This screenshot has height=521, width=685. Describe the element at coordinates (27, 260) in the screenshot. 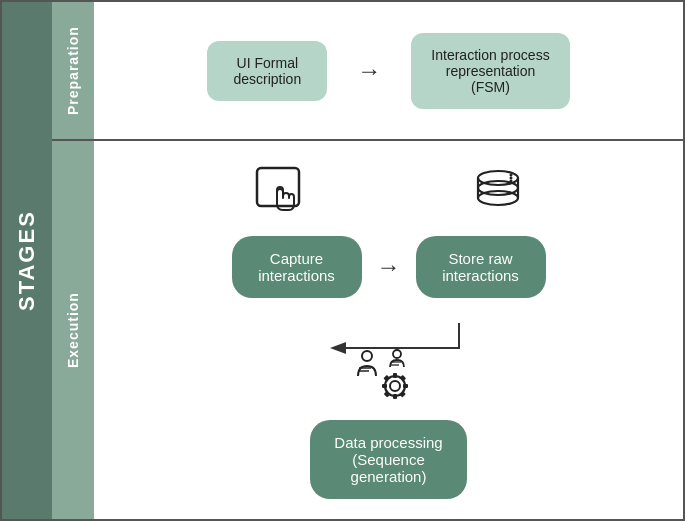

I see `stages-label-column: STAGES` at that location.